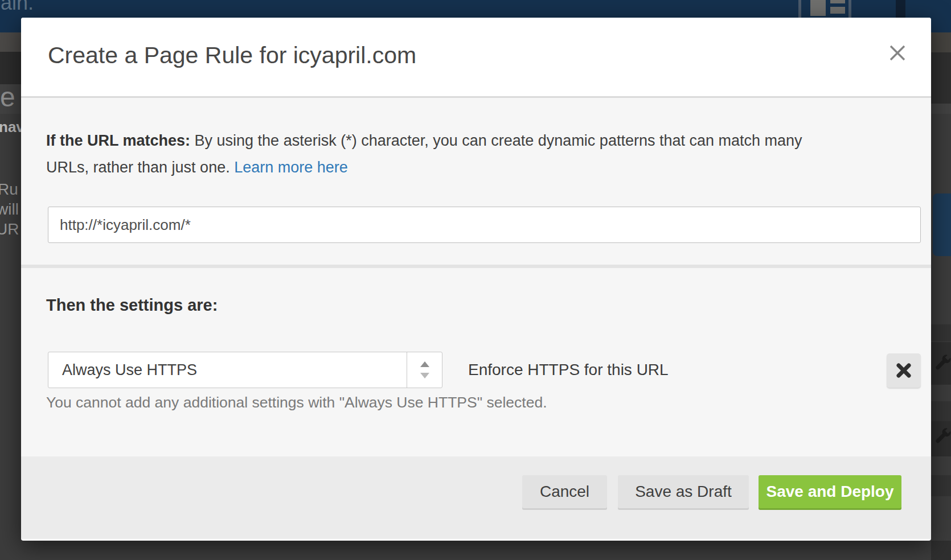 The height and width of the screenshot is (560, 951). Describe the element at coordinates (9, 229) in the screenshot. I see `text-fragment: UR` at that location.